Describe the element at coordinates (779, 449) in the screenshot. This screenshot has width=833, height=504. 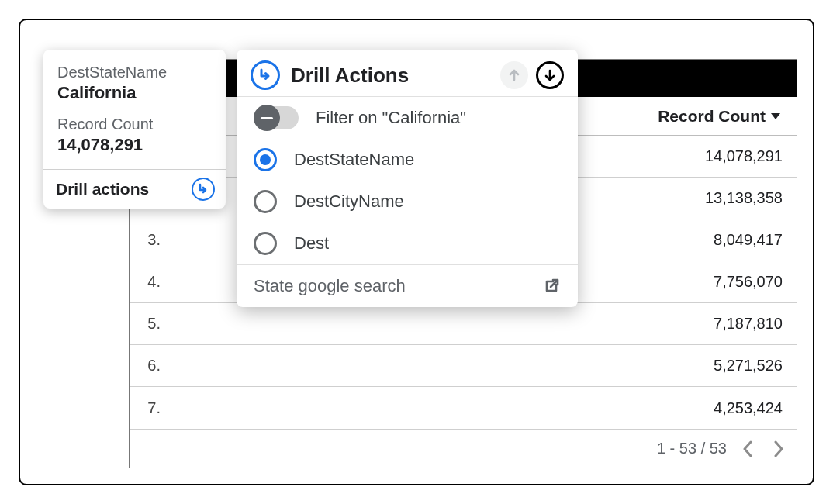
I see `next-page-icon` at that location.